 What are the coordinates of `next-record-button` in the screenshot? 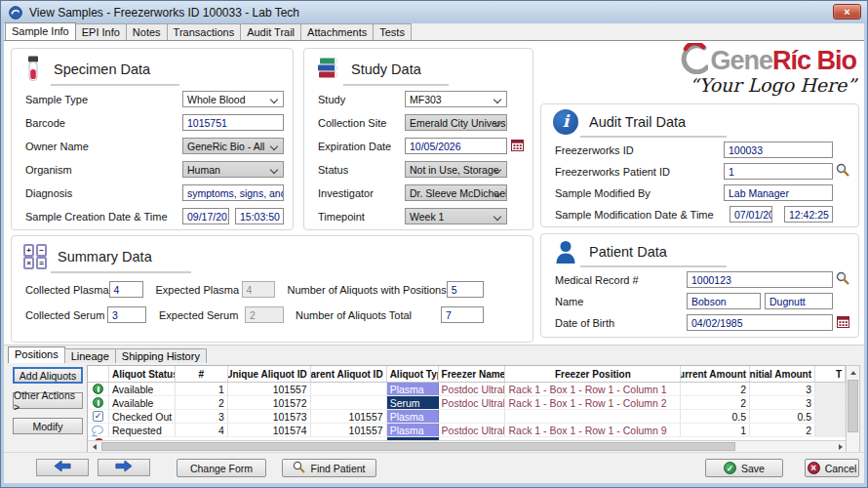 It's located at (124, 468).